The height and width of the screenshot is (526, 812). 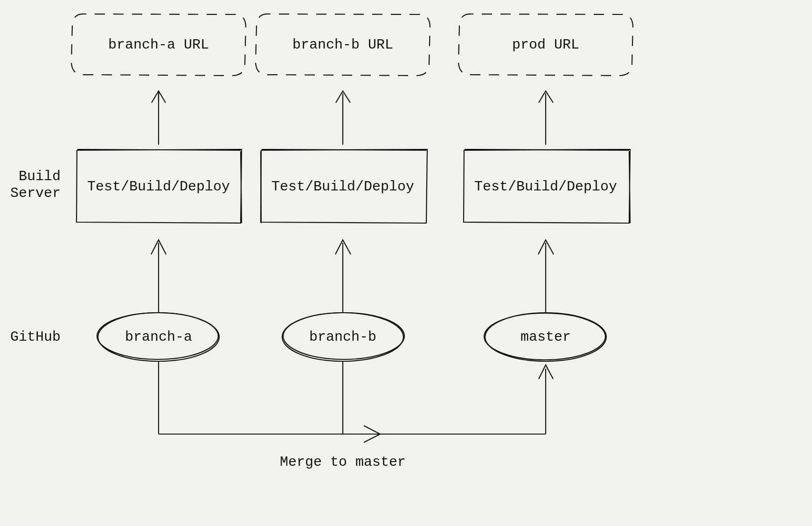 What do you see at coordinates (159, 187) in the screenshot?
I see `build-label-branch-a: Test/Build/Deploy` at bounding box center [159, 187].